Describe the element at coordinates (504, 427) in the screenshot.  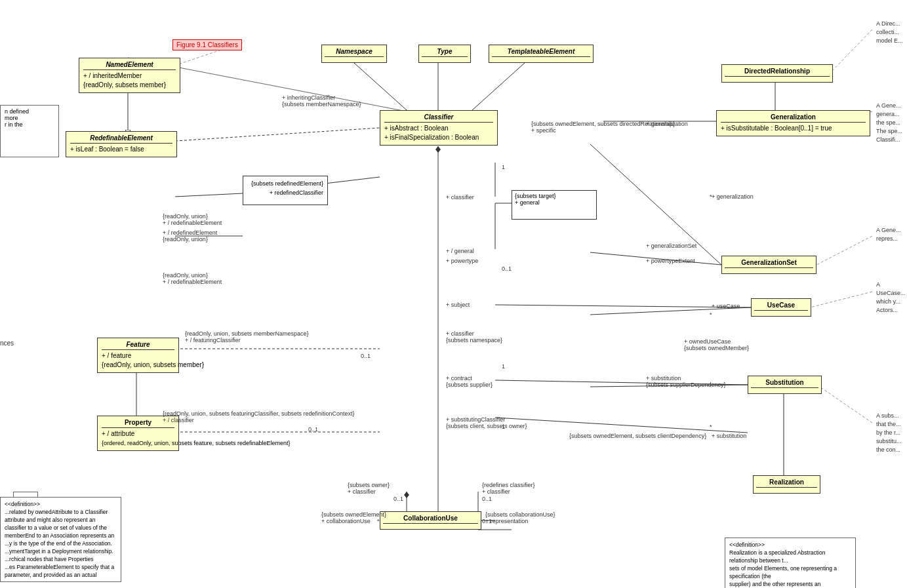
I see `label-1-subst: 1` at that location.